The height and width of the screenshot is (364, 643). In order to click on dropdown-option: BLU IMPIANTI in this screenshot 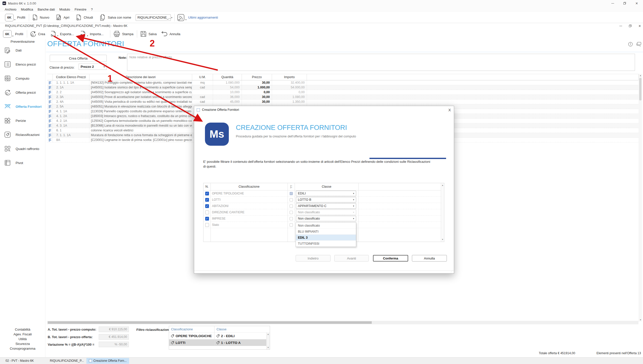, I will do `click(326, 232)`.